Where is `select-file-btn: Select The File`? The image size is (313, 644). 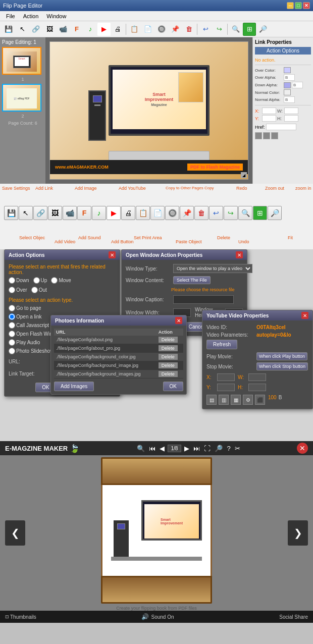
select-file-btn: Select The File is located at coordinates (192, 280).